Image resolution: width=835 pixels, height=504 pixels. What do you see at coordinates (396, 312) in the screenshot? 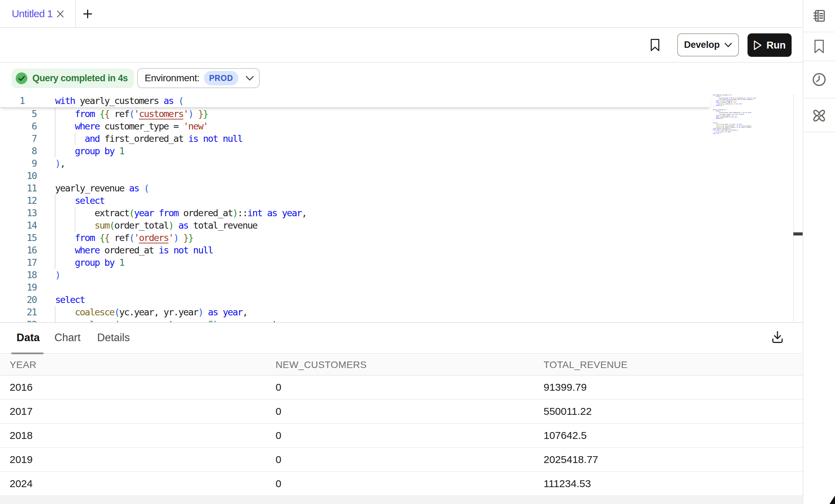
I see `code-line-21: 21 coalesce(yc.year, yr.year) as year,` at bounding box center [396, 312].